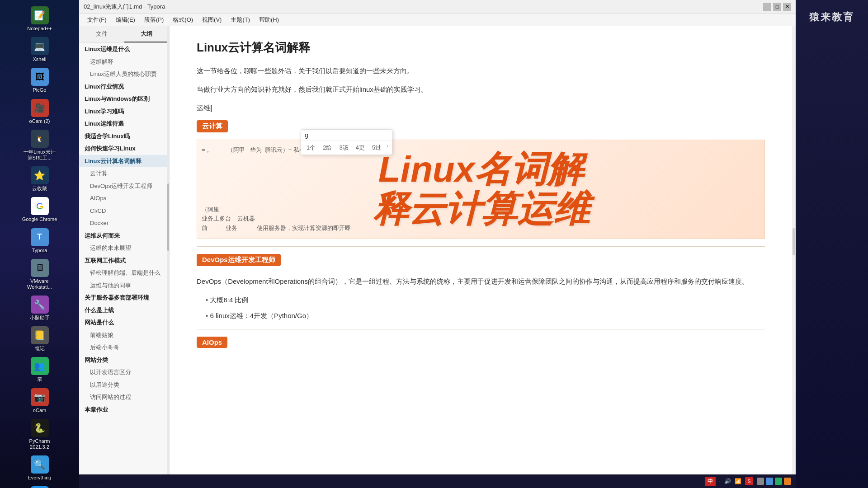 This screenshot has height=488, width=868. I want to click on outline-item: 网站是什么, so click(124, 323).